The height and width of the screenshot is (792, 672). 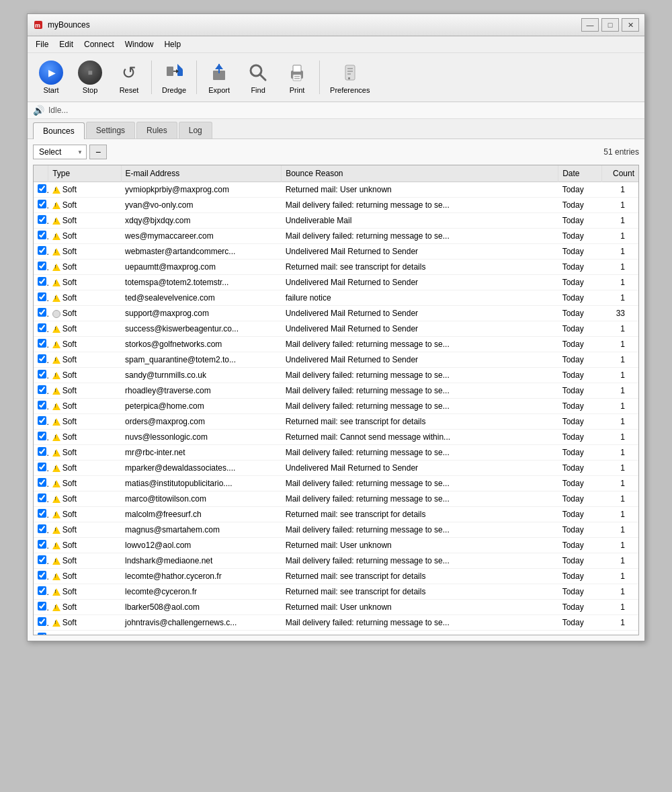 I want to click on table-row: ! Softyvan@vo-only.comMail delivery fail…, so click(x=336, y=206).